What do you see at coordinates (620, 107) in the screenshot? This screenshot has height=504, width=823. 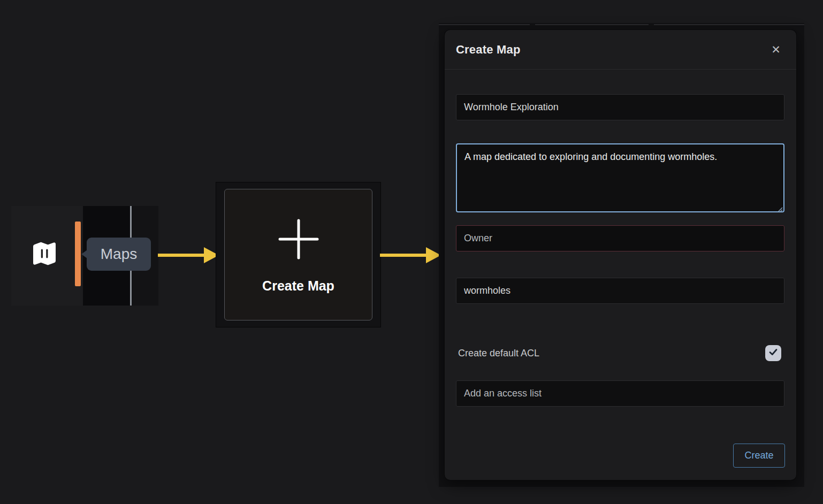 I see `map-name-input` at bounding box center [620, 107].